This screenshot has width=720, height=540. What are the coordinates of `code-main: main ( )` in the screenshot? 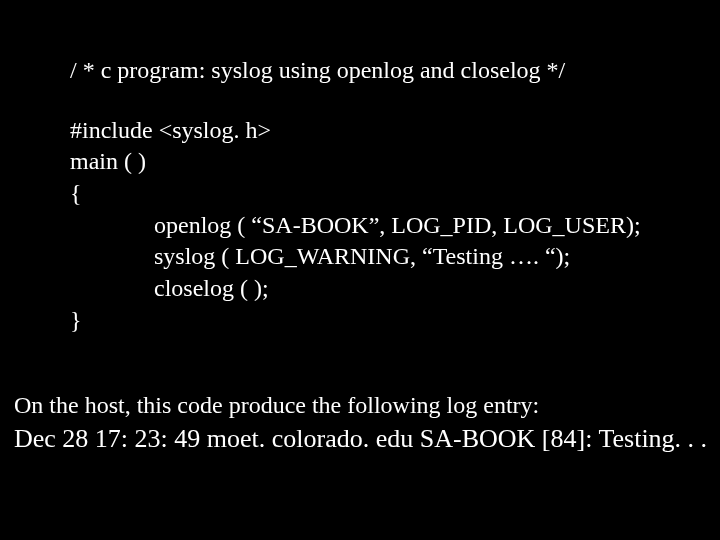 It's located at (356, 162).